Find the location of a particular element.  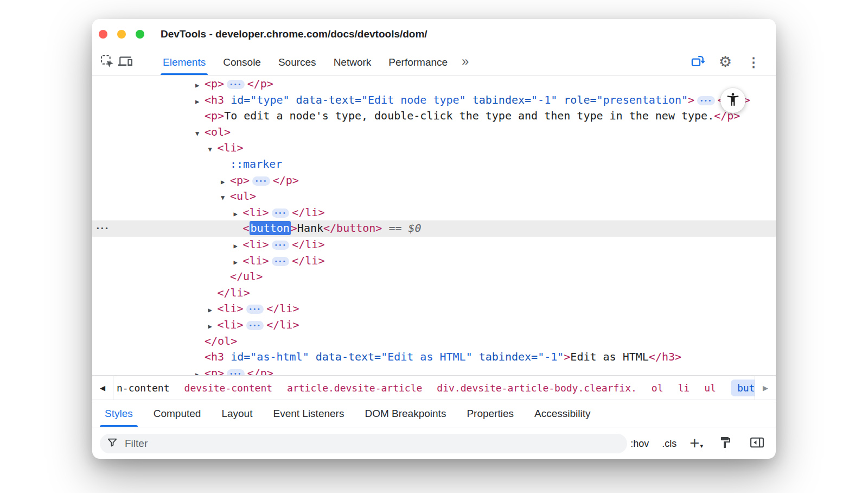

breadcrumb-item-li: li is located at coordinates (684, 388).